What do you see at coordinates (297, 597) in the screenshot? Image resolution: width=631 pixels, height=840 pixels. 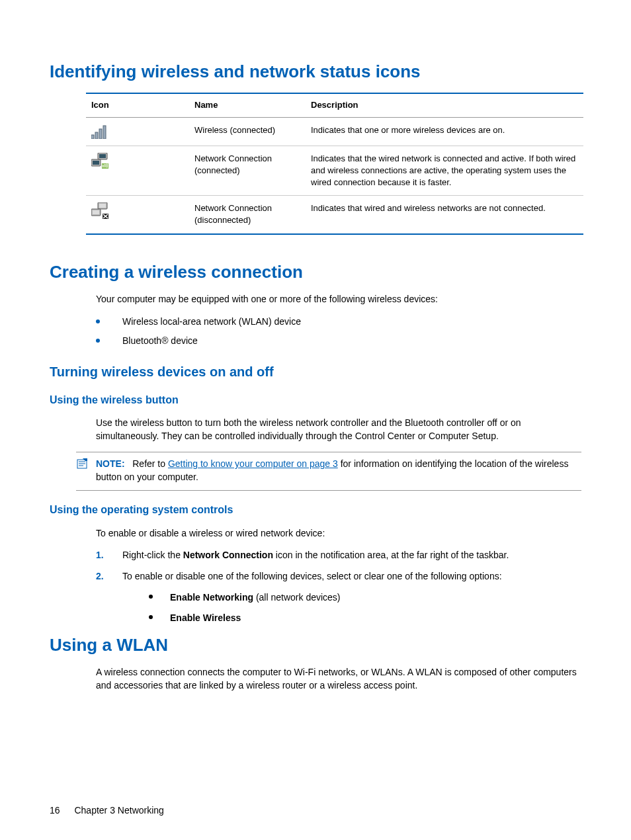 I see `opt1-rest: (all network devices)` at bounding box center [297, 597].